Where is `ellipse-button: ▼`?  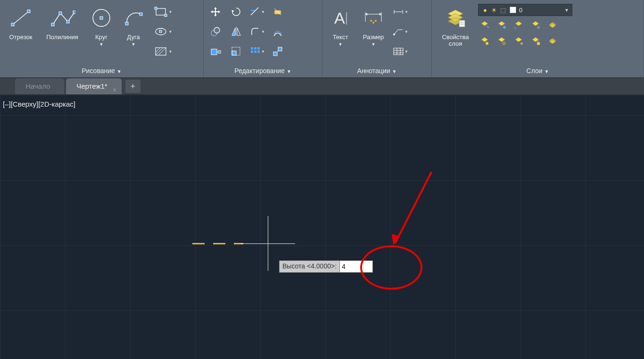 ellipse-button: ▼ is located at coordinates (163, 32).